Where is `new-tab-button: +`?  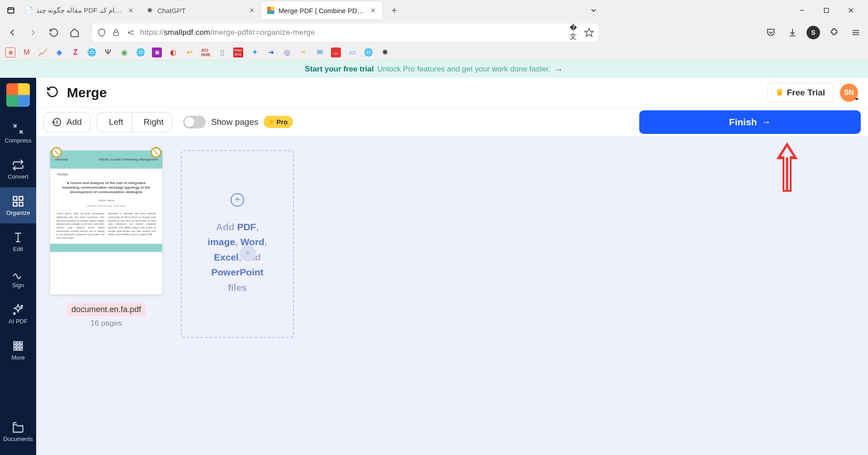
new-tab-button: + is located at coordinates (394, 10).